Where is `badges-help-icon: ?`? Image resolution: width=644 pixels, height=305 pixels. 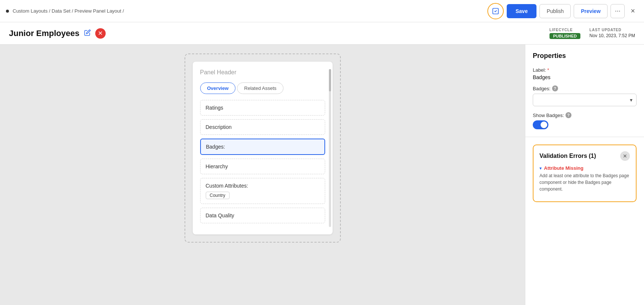
badges-help-icon: ? is located at coordinates (555, 88).